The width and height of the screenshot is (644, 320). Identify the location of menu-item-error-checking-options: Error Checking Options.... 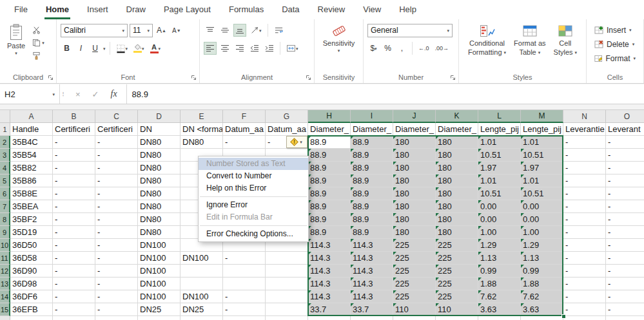
(253, 234).